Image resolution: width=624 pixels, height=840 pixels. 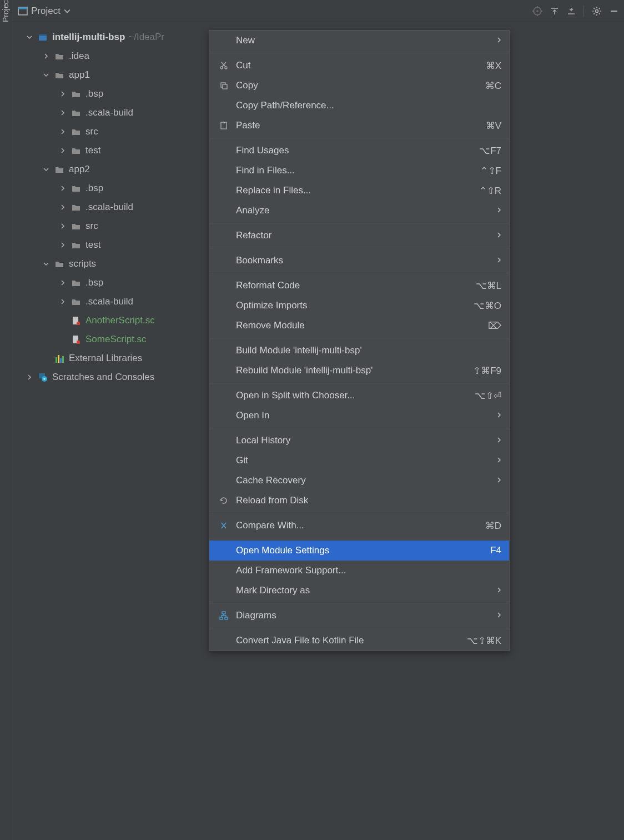 What do you see at coordinates (493, 86) in the screenshot?
I see `menu-shortcut: ⌘C` at bounding box center [493, 86].